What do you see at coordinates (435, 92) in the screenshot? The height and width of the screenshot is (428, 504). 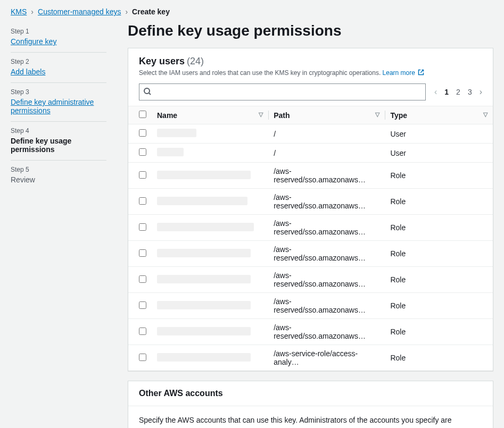 I see `page-prev: ‹` at bounding box center [435, 92].